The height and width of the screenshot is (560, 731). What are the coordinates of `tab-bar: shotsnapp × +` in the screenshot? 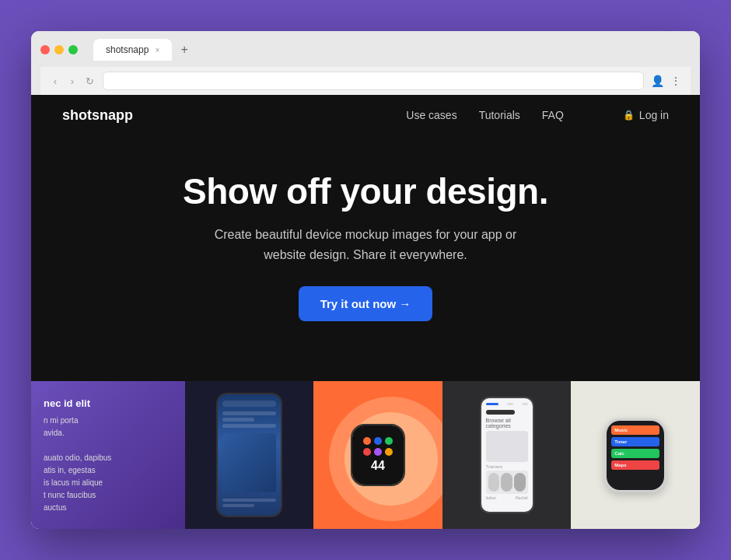 It's located at (392, 50).